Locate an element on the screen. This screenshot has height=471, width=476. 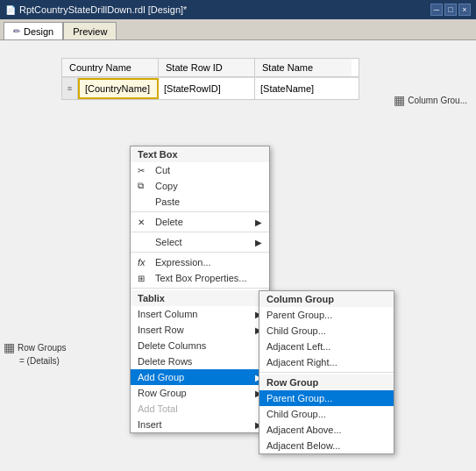
cell-state-name: [StateName] is located at coordinates (303, 89).